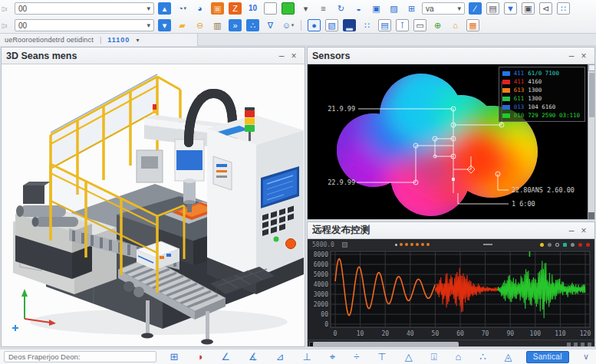  Describe the element at coordinates (226, 357) in the screenshot. I see `measure-angle-icon: ∠` at that location.